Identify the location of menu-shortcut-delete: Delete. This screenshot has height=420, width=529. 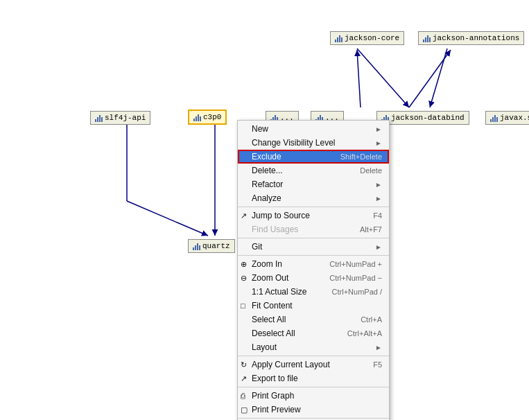
(371, 170).